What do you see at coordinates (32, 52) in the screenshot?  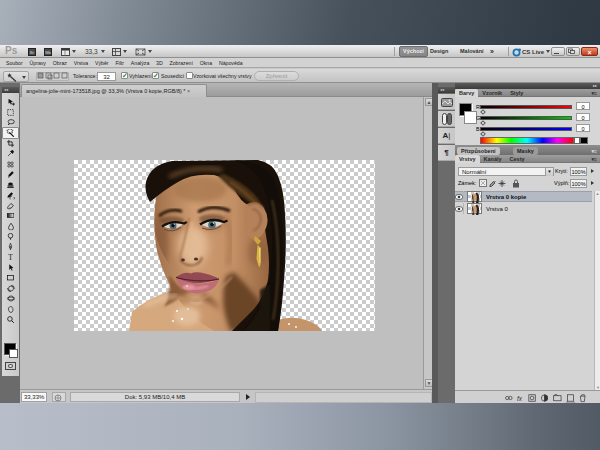 I see `svg-text: Br` at bounding box center [32, 52].